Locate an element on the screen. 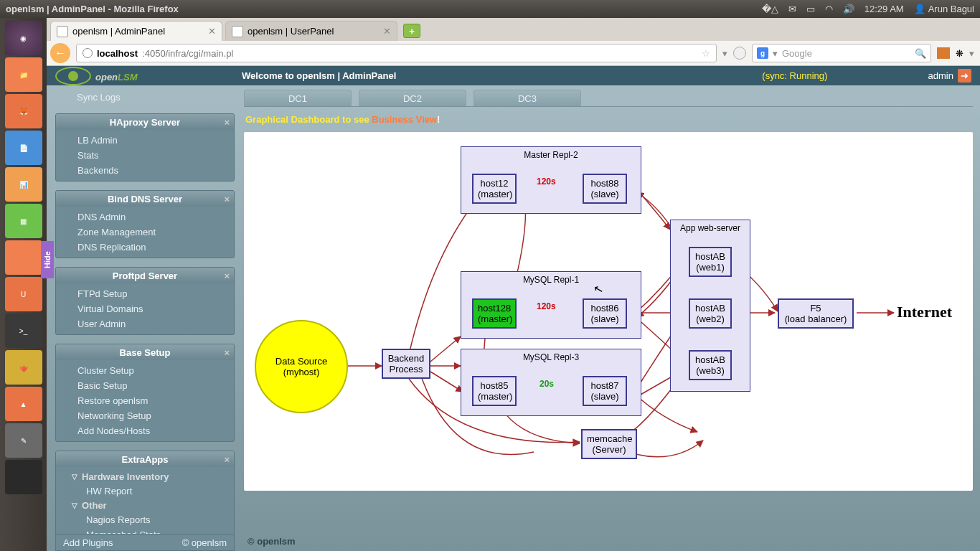  sidebar-item: Networking Setup is located at coordinates (145, 416).